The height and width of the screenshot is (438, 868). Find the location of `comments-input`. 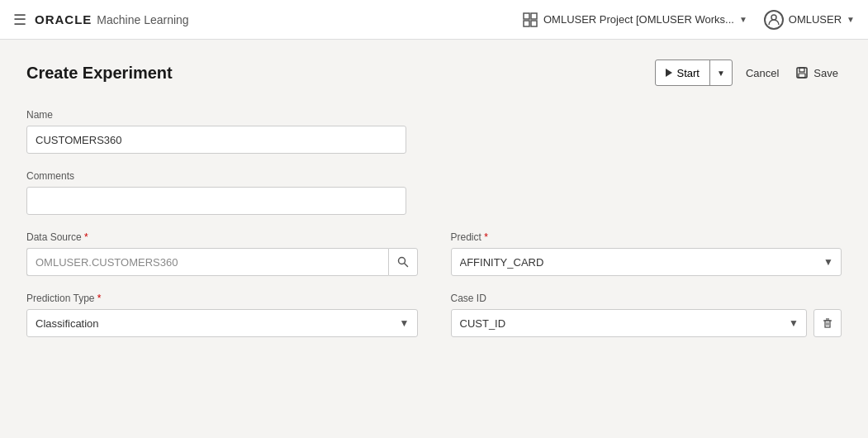

comments-input is located at coordinates (216, 201).